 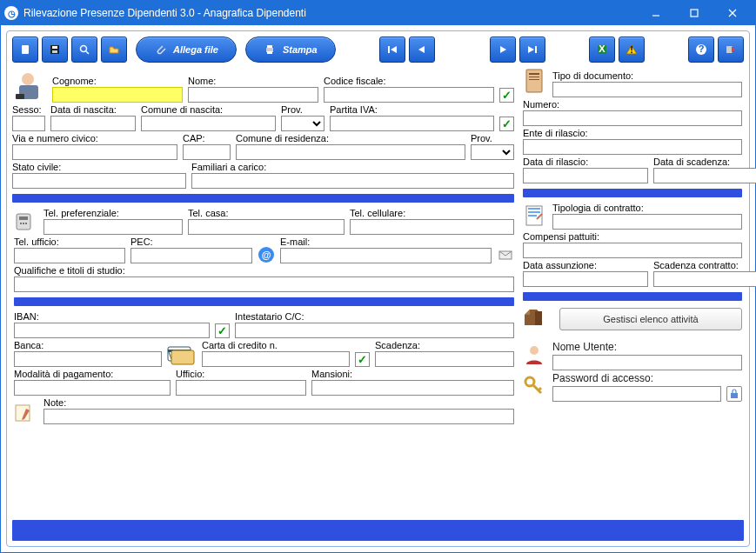 What do you see at coordinates (353, 167) in the screenshot?
I see `familiari-label: Familiari a carico:` at bounding box center [353, 167].